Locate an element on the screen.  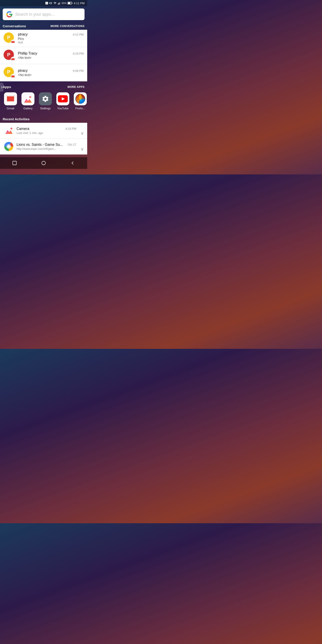
circle-nav-icon is located at coordinates (44, 163).